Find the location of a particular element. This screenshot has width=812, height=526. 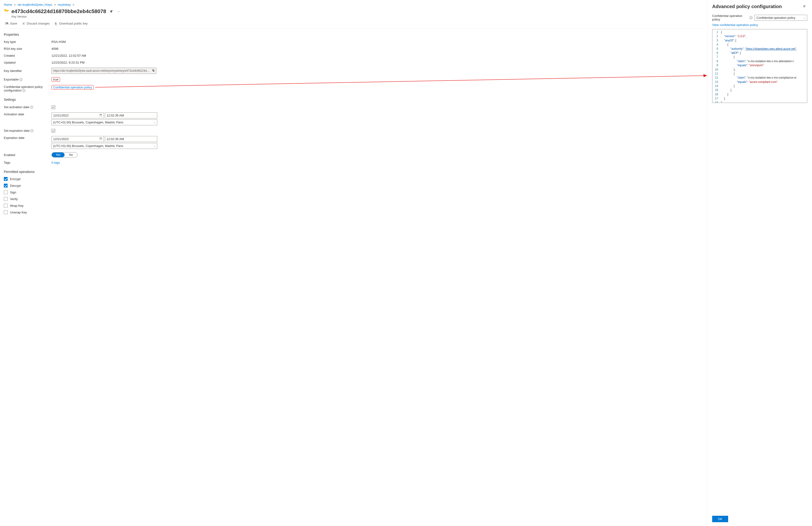

permitted-operations-section-title: Permitted operations is located at coordinates (353, 172).